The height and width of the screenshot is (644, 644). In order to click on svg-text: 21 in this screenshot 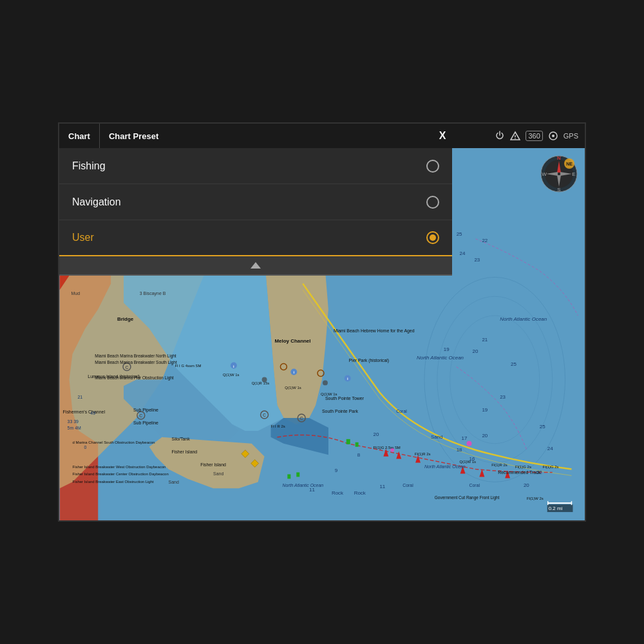, I will do `click(80, 397)`.